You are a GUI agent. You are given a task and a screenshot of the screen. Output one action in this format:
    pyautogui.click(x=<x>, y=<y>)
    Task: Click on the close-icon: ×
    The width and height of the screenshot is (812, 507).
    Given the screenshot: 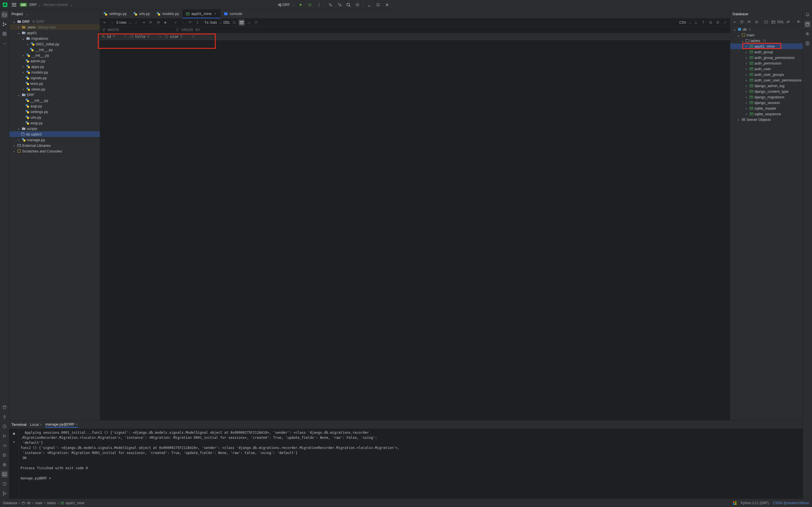 What is the action you would take?
    pyautogui.click(x=215, y=14)
    